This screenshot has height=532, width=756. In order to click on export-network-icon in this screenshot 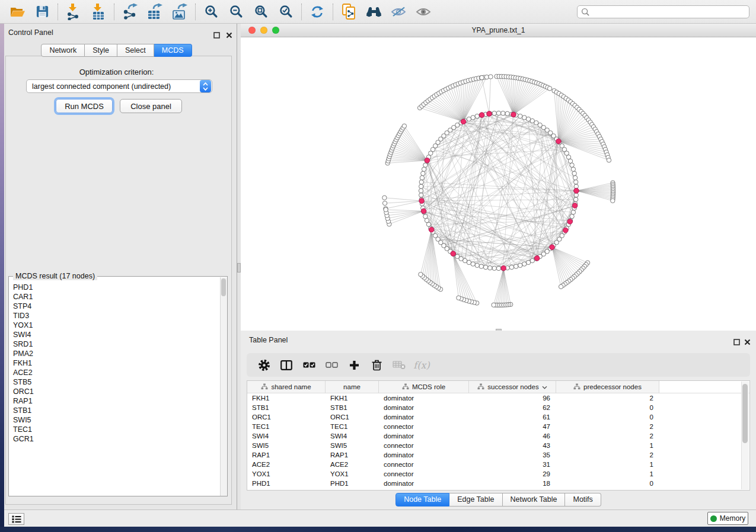, I will do `click(130, 12)`.